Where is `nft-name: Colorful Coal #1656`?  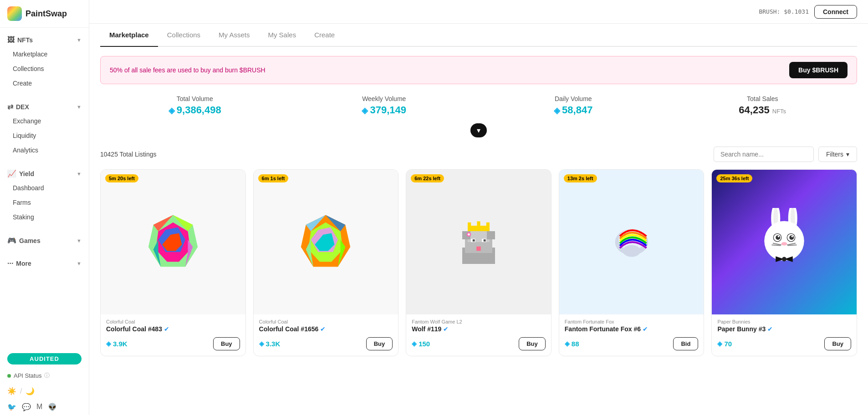
nft-name: Colorful Coal #1656 is located at coordinates (289, 329).